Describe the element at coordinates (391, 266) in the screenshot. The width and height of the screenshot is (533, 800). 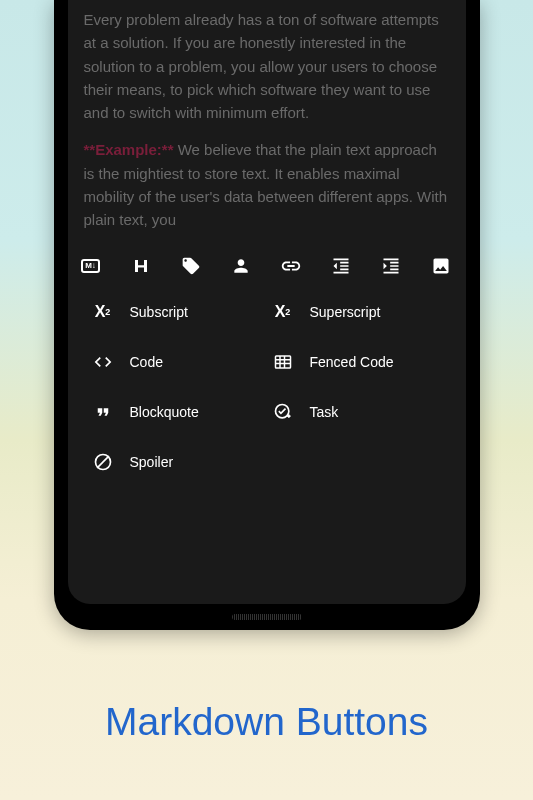
I see `indent-icon` at that location.